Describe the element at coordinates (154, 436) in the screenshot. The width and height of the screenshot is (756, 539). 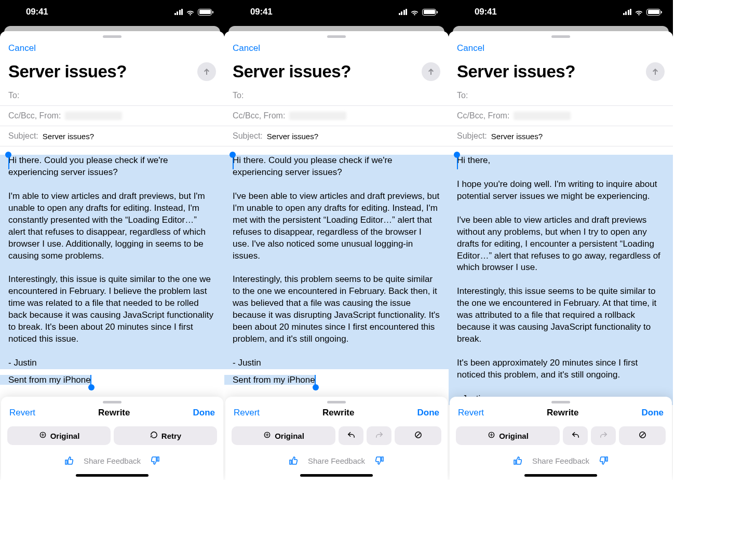
I see `retry-icon` at that location.